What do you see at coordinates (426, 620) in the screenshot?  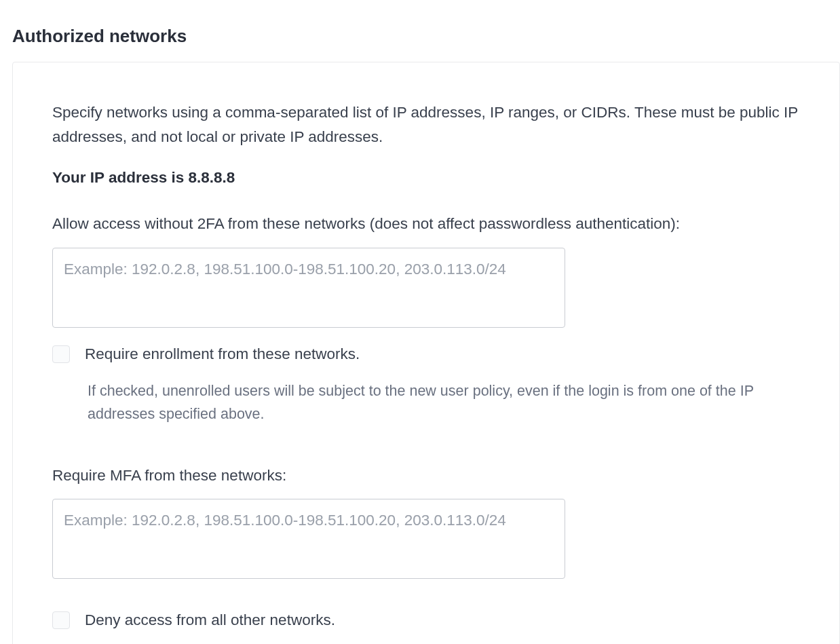 I see `deny-row: Deny access from all other networks.` at bounding box center [426, 620].